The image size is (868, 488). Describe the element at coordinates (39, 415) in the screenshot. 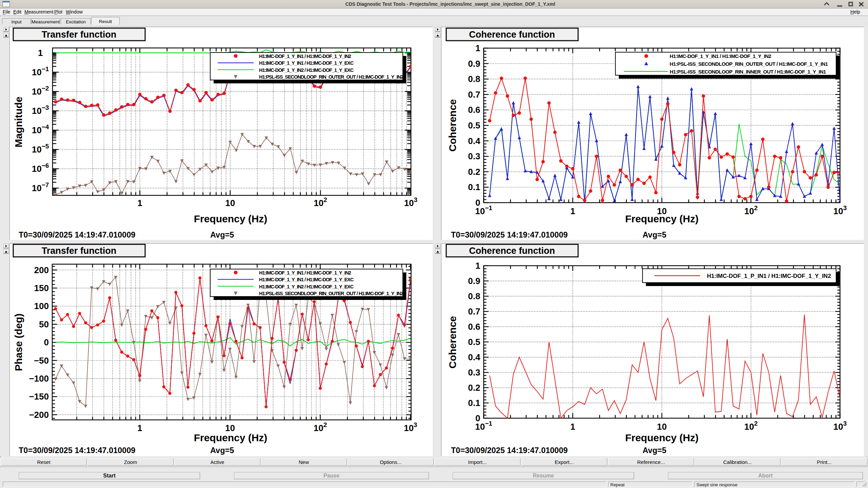

I see `svg-text: −200` at that location.